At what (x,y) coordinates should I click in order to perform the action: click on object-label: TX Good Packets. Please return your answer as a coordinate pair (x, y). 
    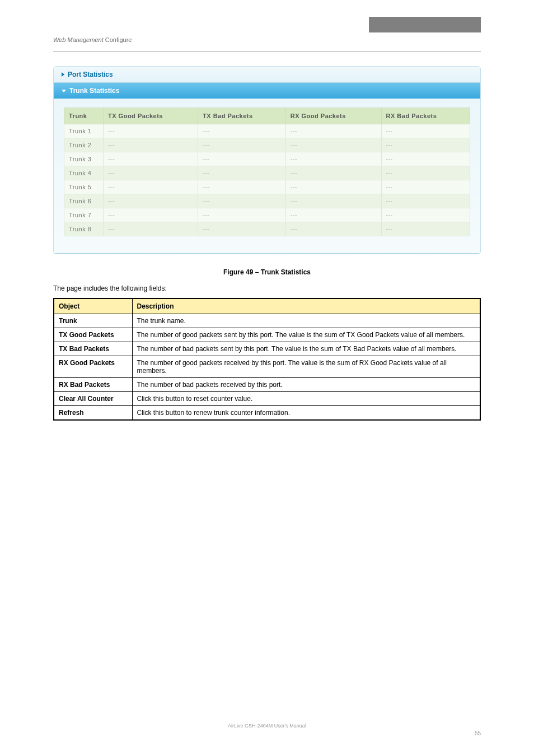
    Looking at the image, I should click on (93, 335).